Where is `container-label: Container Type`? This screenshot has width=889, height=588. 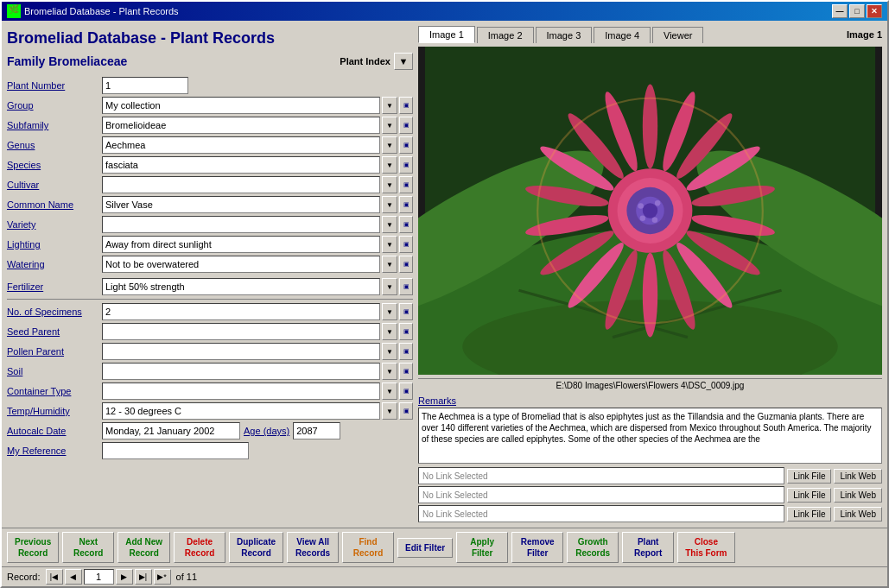 container-label: Container Type is located at coordinates (54, 391).